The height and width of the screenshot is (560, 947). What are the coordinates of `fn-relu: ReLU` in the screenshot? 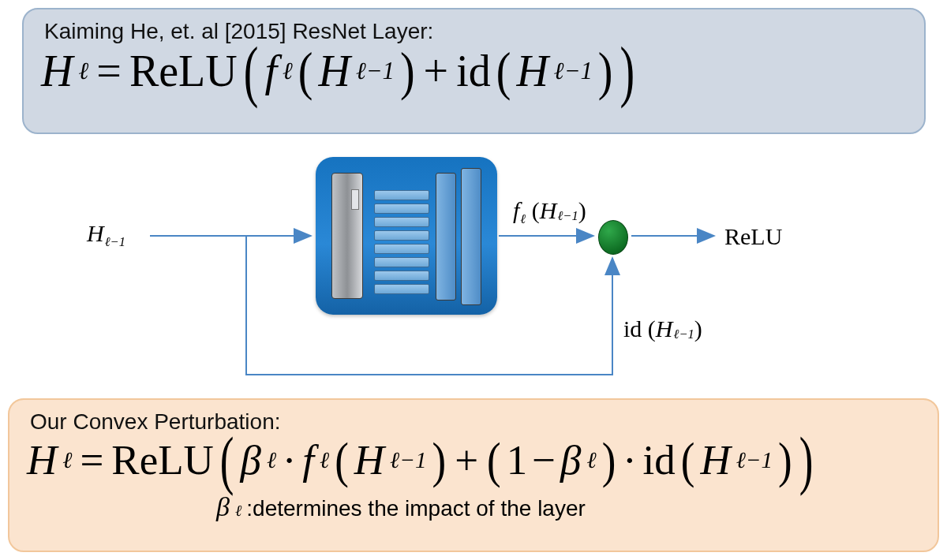 It's located at (183, 71).